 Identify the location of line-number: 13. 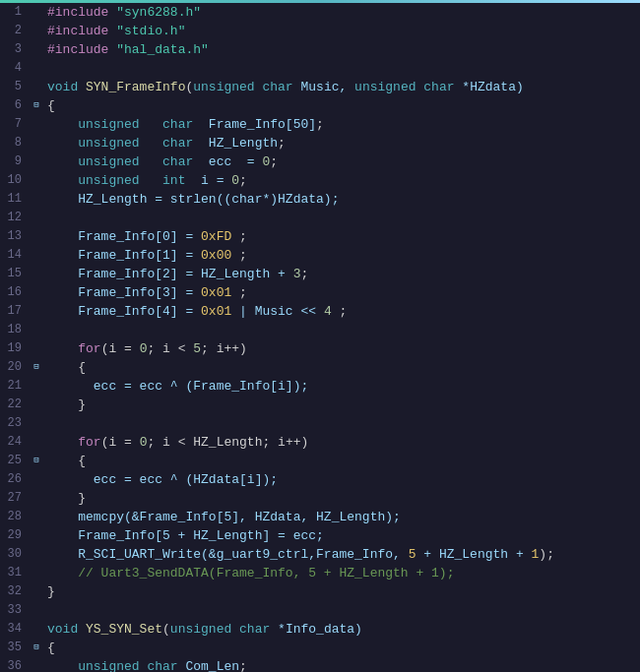
(15, 236).